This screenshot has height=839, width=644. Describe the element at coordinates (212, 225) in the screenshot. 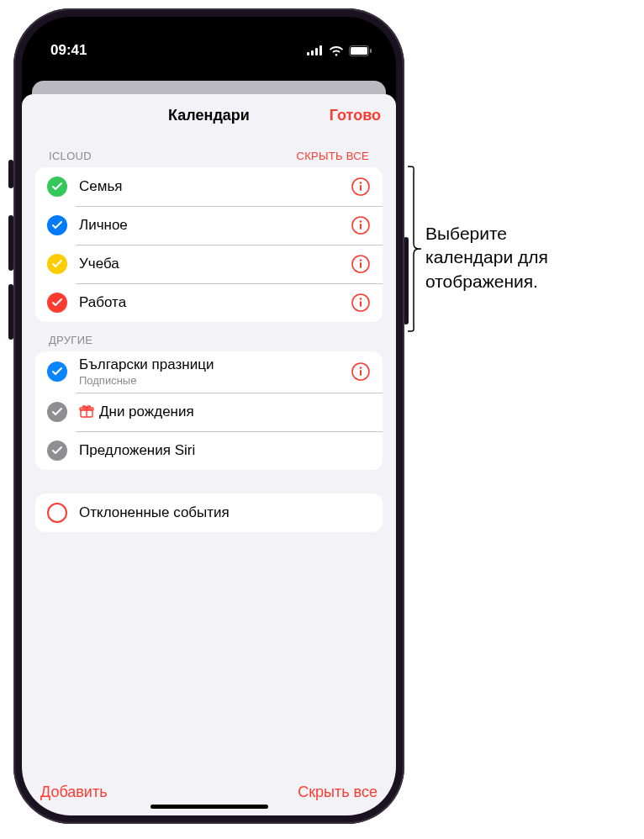

I see `calendar-label: Личное` at that location.